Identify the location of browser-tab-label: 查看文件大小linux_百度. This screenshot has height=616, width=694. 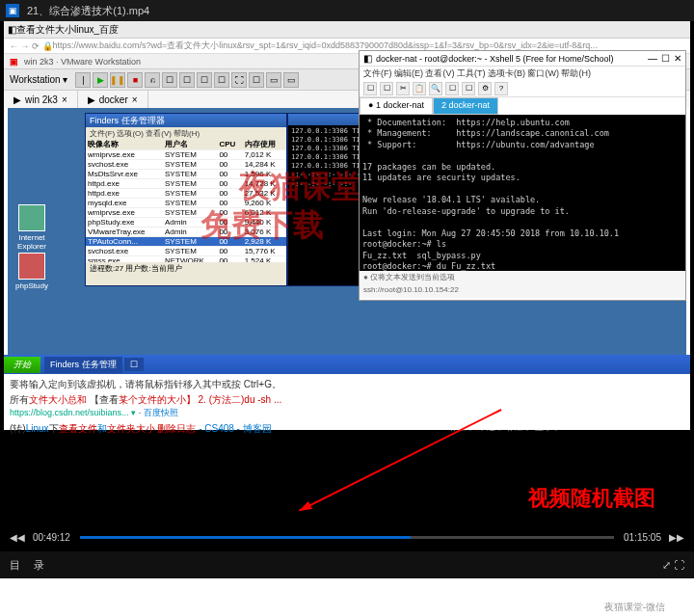
(67, 30).